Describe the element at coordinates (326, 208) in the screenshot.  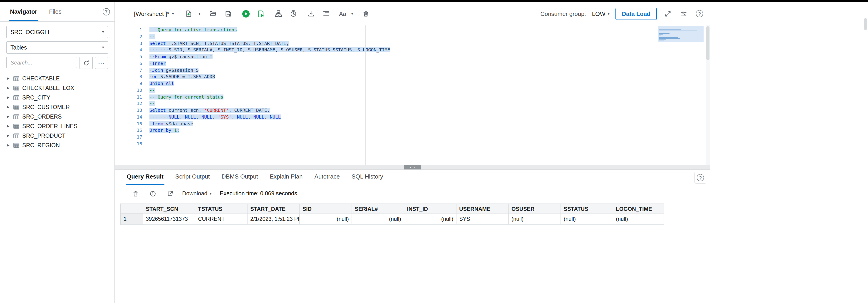
I see `column-header-sid: SID` at that location.